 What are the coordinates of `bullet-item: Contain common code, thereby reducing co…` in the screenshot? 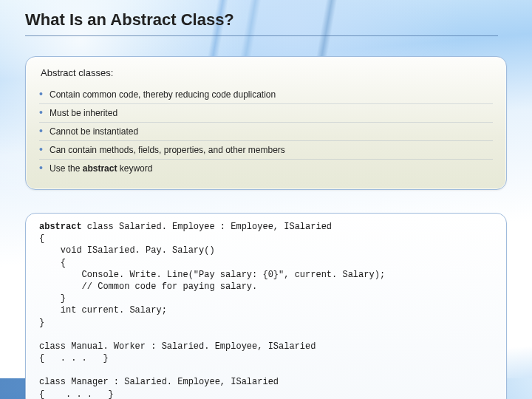 It's located at (266, 95).